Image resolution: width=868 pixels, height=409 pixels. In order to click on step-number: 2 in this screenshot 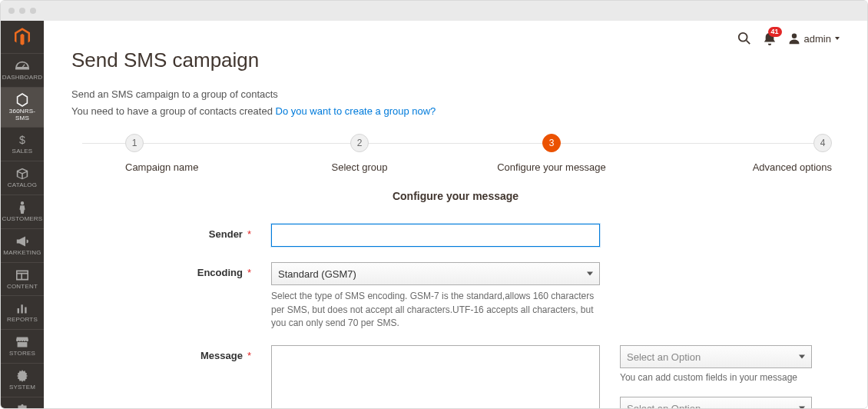, I will do `click(359, 143)`.